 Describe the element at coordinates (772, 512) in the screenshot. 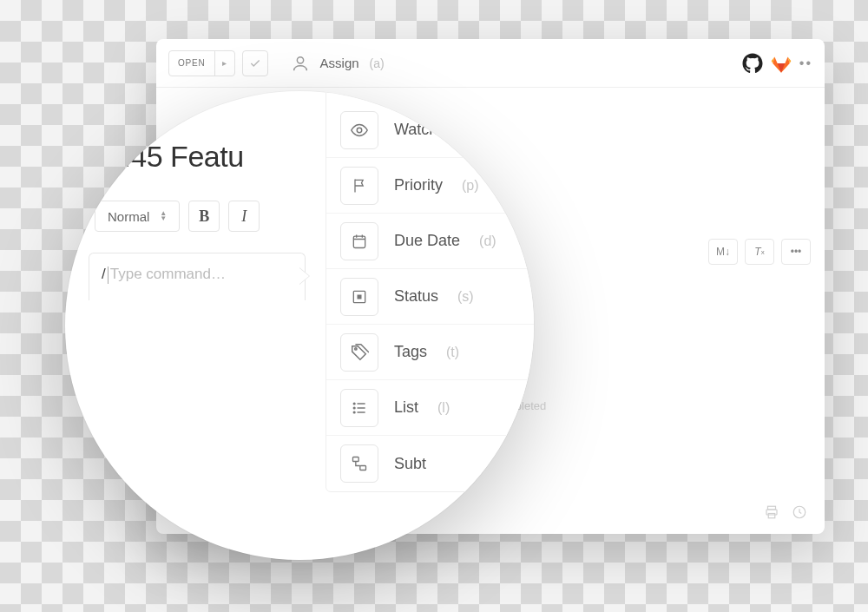

I see `print-icon` at that location.